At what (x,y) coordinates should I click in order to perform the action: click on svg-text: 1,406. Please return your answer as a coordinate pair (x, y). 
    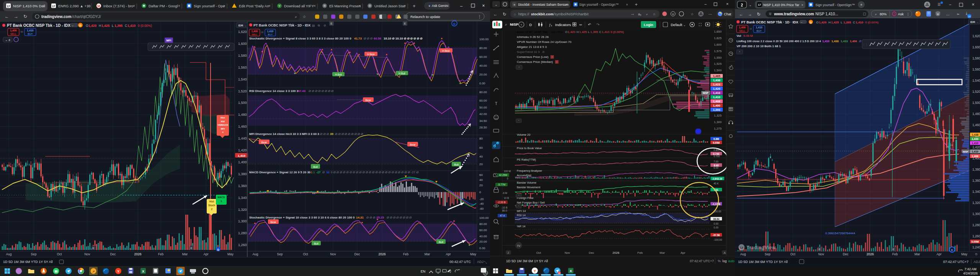
    Looking at the image, I should click on (975, 156).